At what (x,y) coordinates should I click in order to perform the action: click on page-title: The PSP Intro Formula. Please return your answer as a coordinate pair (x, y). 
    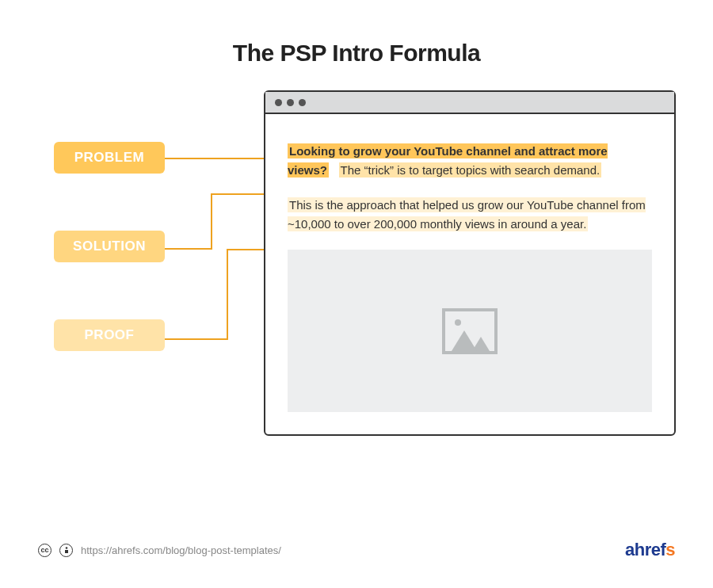
    Looking at the image, I should click on (356, 33).